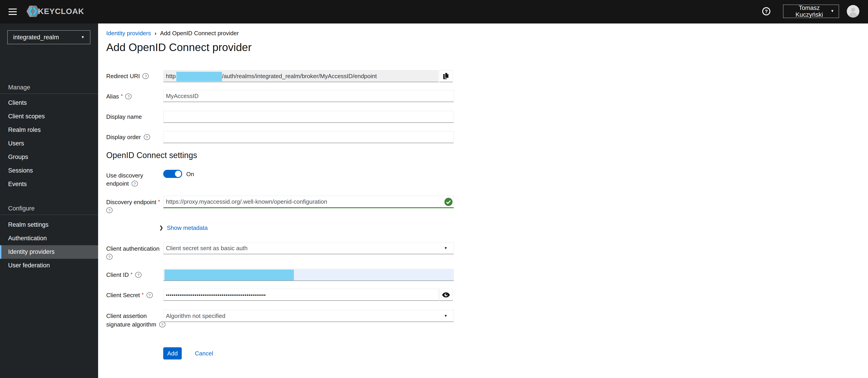  Describe the element at coordinates (216, 295) in the screenshot. I see `masked-password: ••••••••••••••••••••••••••••••••••••••••…` at that location.